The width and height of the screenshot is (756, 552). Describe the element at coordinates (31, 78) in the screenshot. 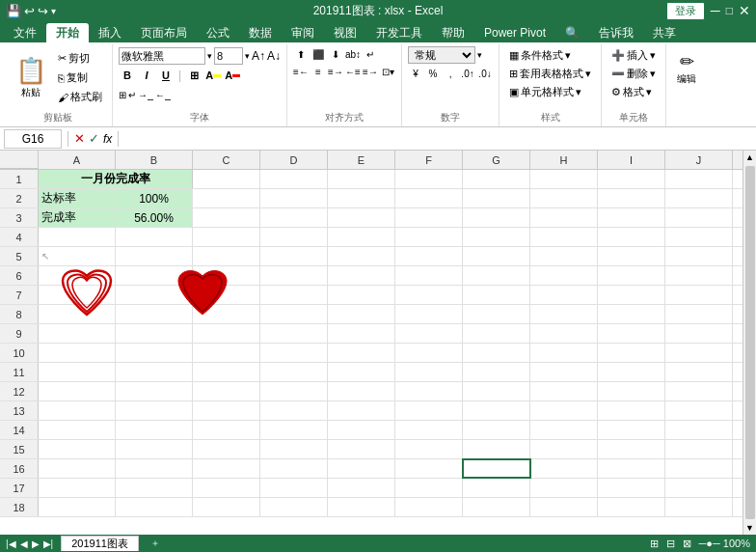

I see `paste-button: 📋 粘贴` at that location.